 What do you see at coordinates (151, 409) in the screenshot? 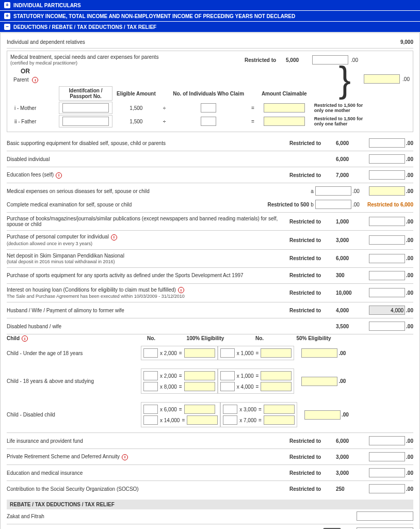
I see `dis-100-no-a` at bounding box center [151, 409].